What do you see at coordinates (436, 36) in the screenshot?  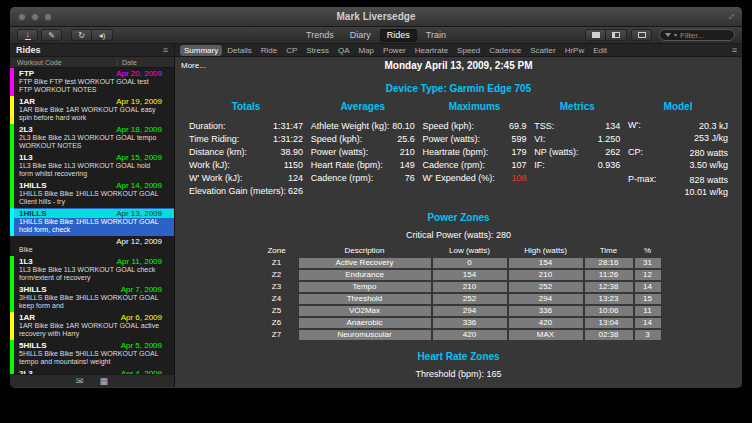 I see `main-tab-train: Train` at bounding box center [436, 36].